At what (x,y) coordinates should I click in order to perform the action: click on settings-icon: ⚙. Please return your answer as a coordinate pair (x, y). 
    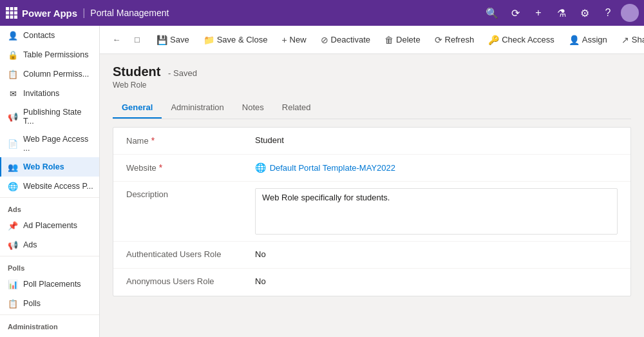
    Looking at the image, I should click on (585, 13).